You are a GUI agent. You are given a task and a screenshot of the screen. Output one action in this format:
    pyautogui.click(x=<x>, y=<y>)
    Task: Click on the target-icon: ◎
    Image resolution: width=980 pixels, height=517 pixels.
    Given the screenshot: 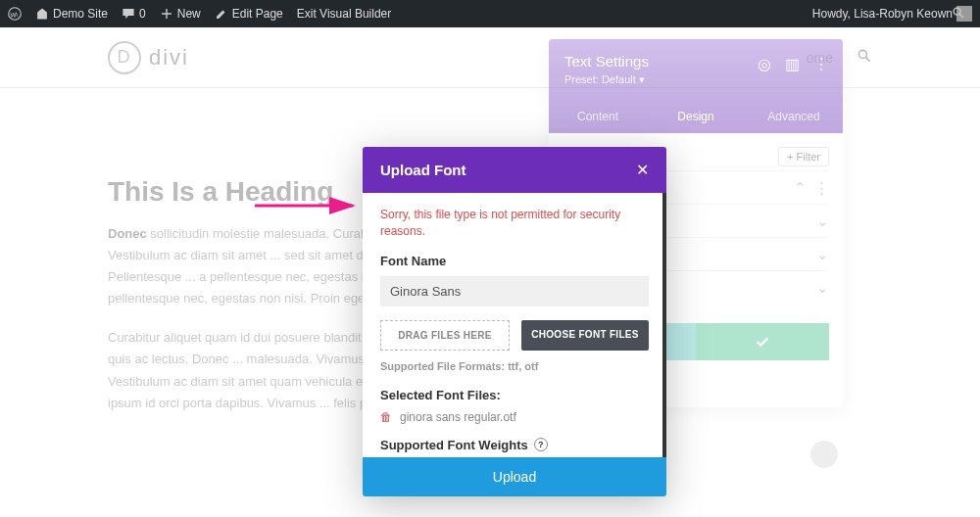 What is the action you would take?
    pyautogui.click(x=764, y=65)
    